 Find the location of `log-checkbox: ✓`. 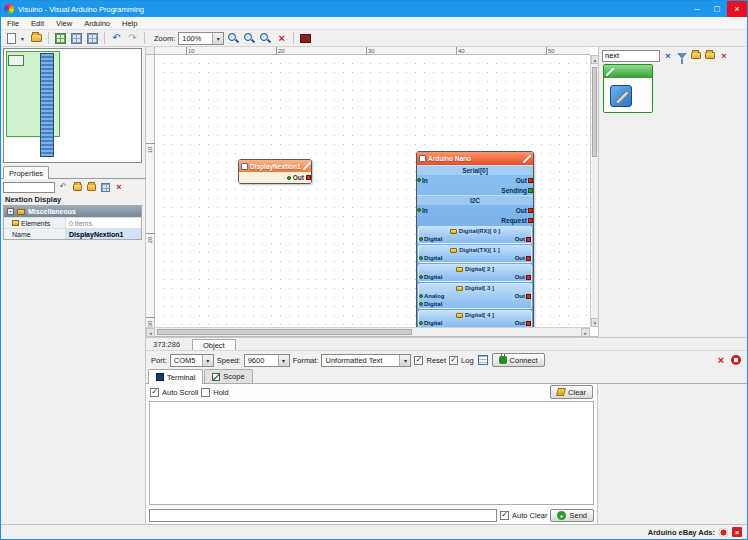

log-checkbox: ✓ is located at coordinates (454, 360).